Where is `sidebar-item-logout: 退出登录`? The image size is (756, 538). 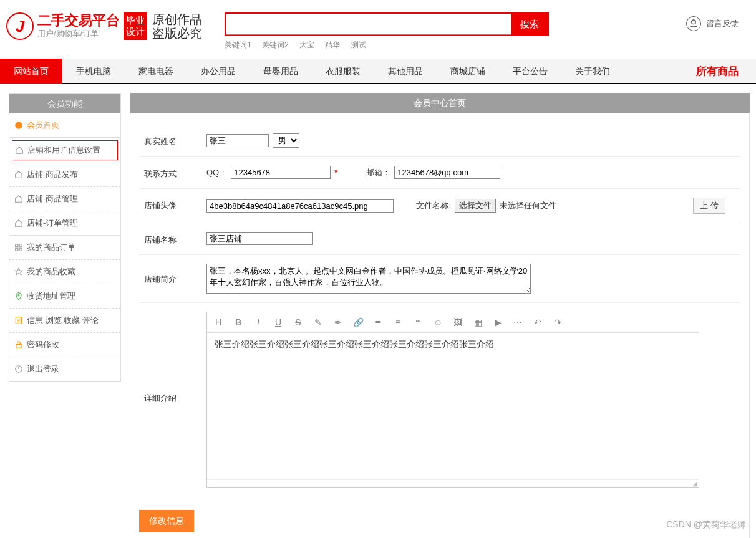 sidebar-item-logout: 退出登录 is located at coordinates (65, 369).